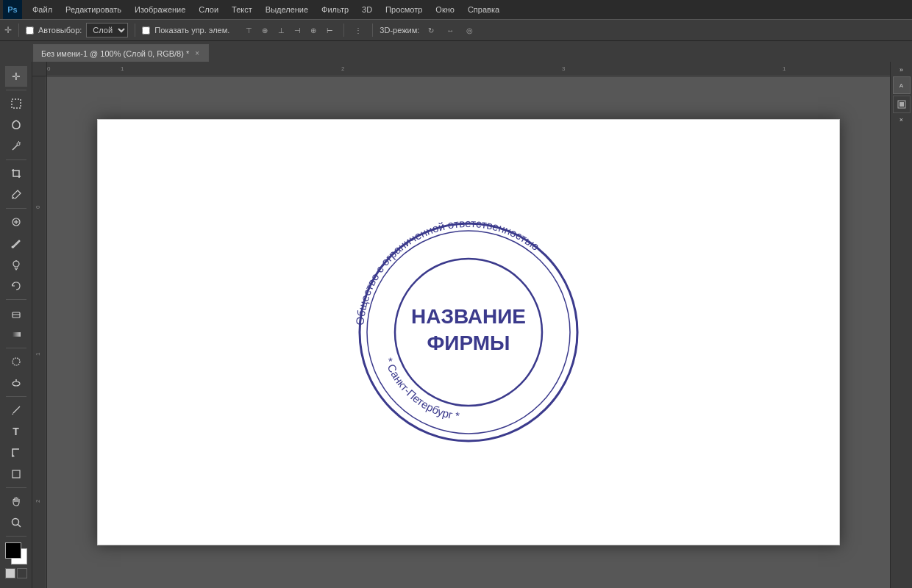 The image size is (912, 588). I want to click on quickmask-mode-btn, so click(22, 573).